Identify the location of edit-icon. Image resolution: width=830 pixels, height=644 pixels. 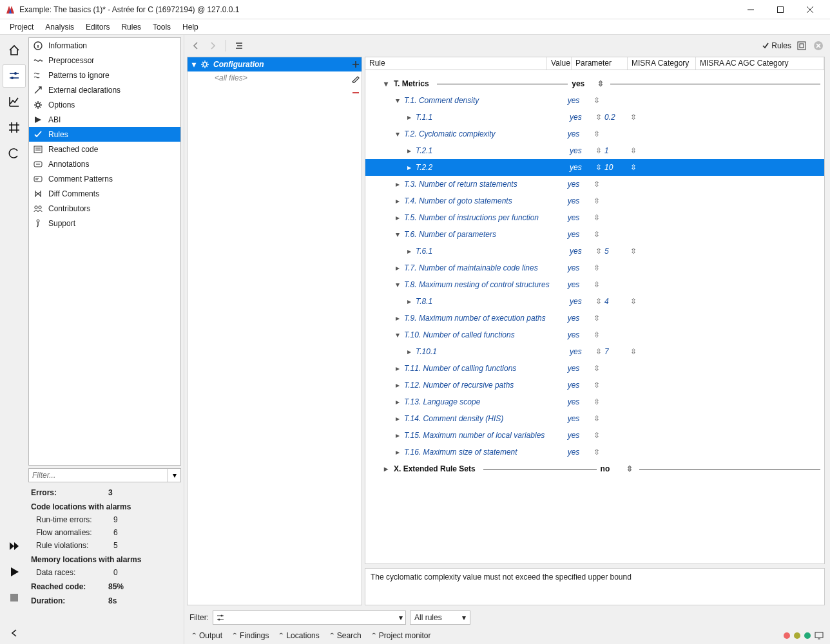
(356, 79).